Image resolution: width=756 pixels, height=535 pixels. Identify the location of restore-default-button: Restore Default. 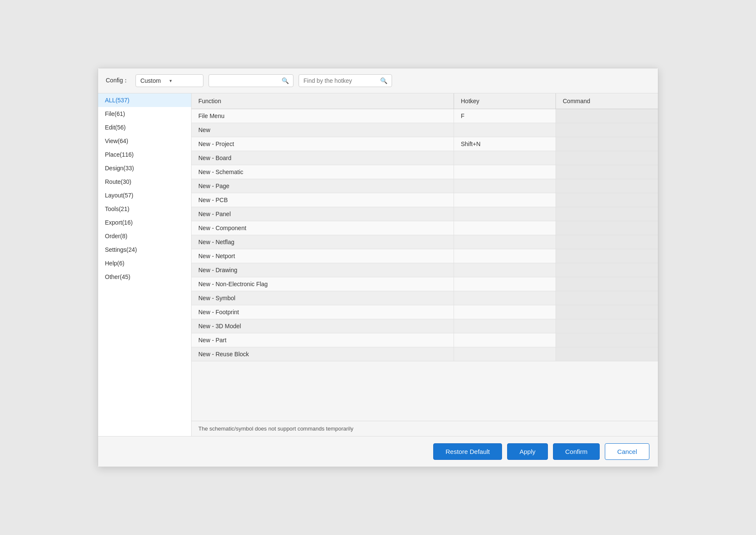
(468, 452).